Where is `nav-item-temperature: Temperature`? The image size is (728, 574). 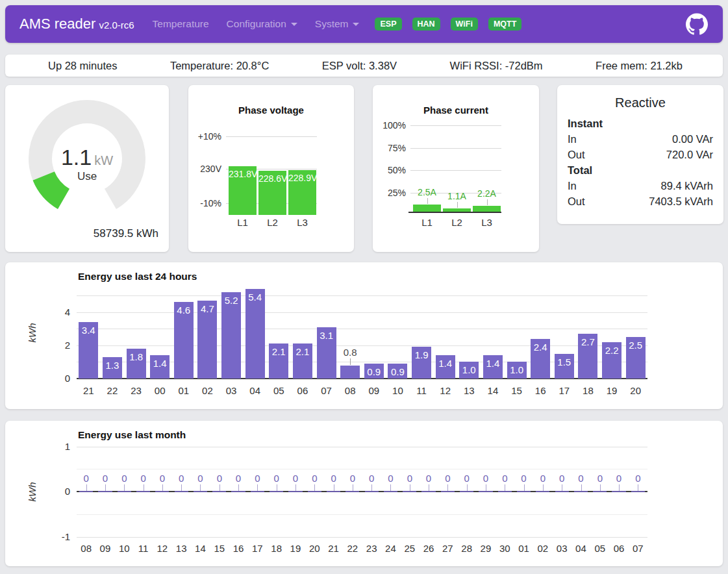
nav-item-temperature: Temperature is located at coordinates (181, 24).